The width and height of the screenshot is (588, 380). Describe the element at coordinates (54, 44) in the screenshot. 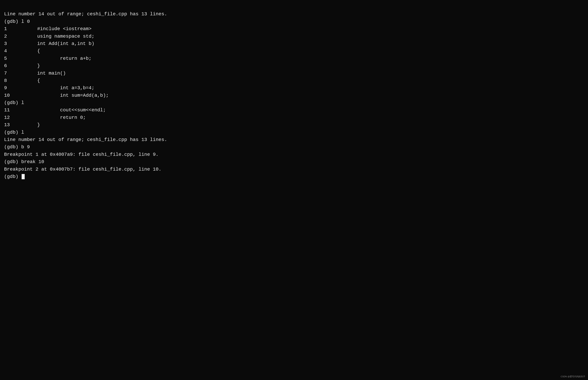

I see `line-code: int Add(int a,int b)` at that location.